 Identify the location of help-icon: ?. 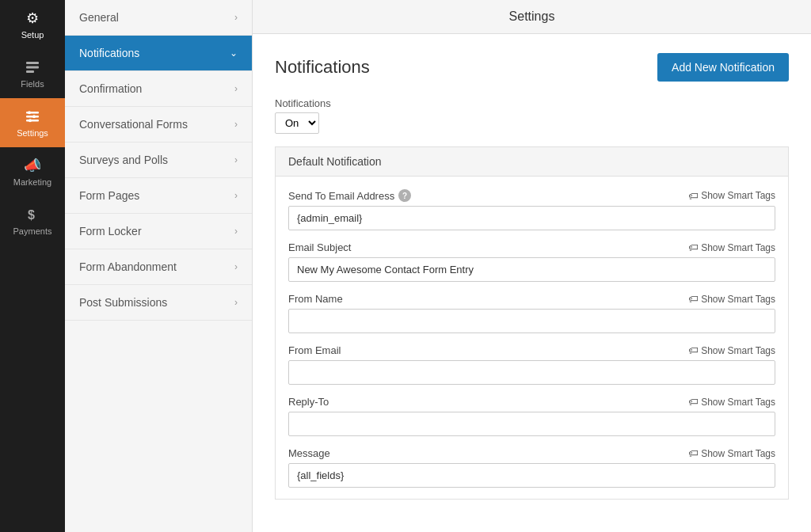
(405, 196).